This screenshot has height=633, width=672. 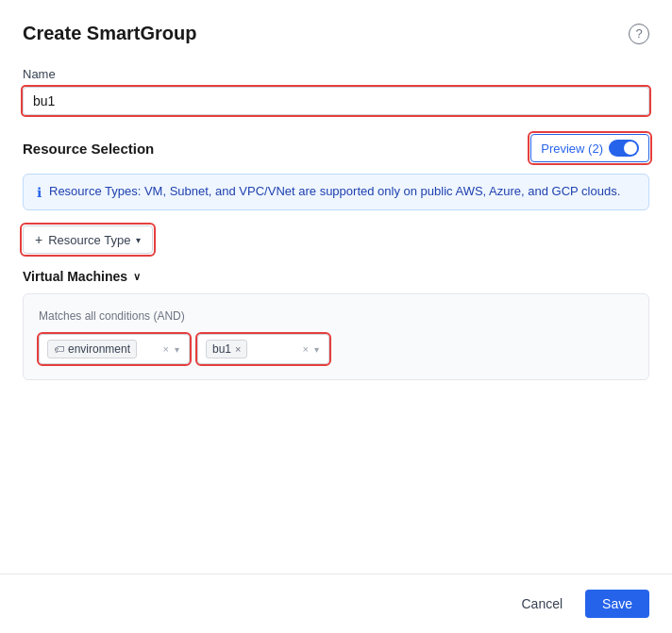 I want to click on plus-icon: +, so click(x=39, y=240).